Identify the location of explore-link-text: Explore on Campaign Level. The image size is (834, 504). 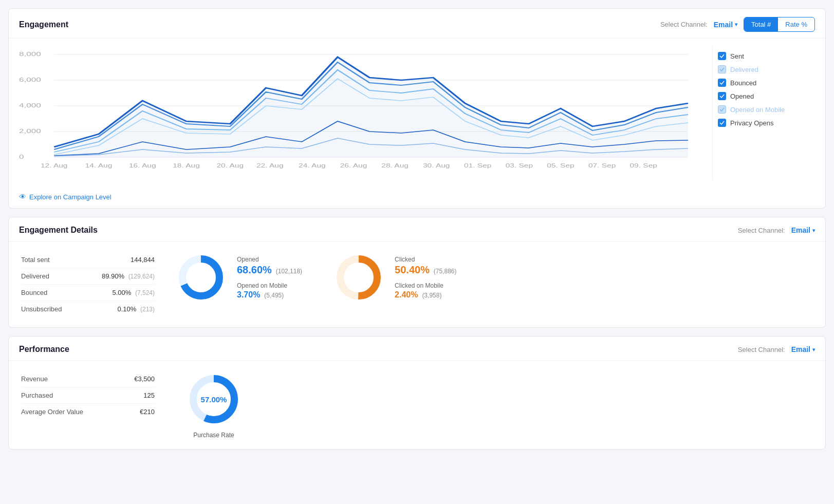
(70, 197).